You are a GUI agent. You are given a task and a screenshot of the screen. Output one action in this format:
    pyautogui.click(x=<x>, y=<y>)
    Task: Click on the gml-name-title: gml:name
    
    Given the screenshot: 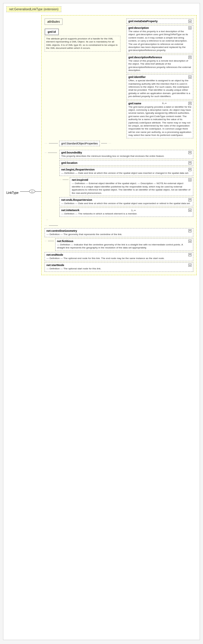 What is the action you would take?
    pyautogui.click(x=135, y=103)
    